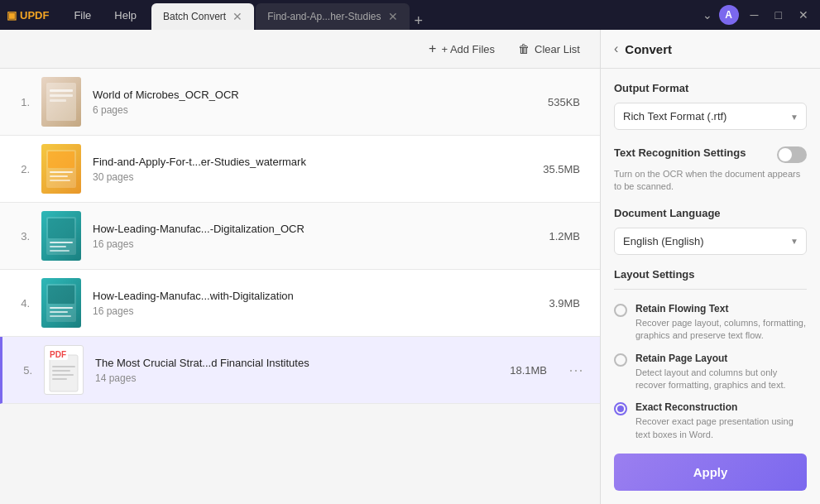 The height and width of the screenshot is (504, 820). Describe the element at coordinates (314, 103) in the screenshot. I see `file-info: World of Microbes_OCR_OCR 6 pages` at that location.